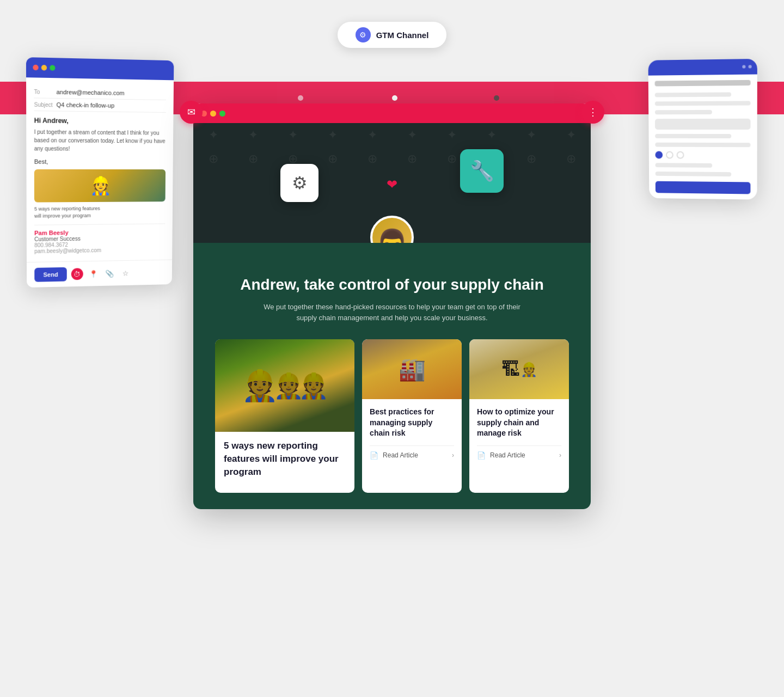 The width and height of the screenshot is (784, 697). What do you see at coordinates (372, 135) in the screenshot?
I see `prop-5: ✦` at bounding box center [372, 135].